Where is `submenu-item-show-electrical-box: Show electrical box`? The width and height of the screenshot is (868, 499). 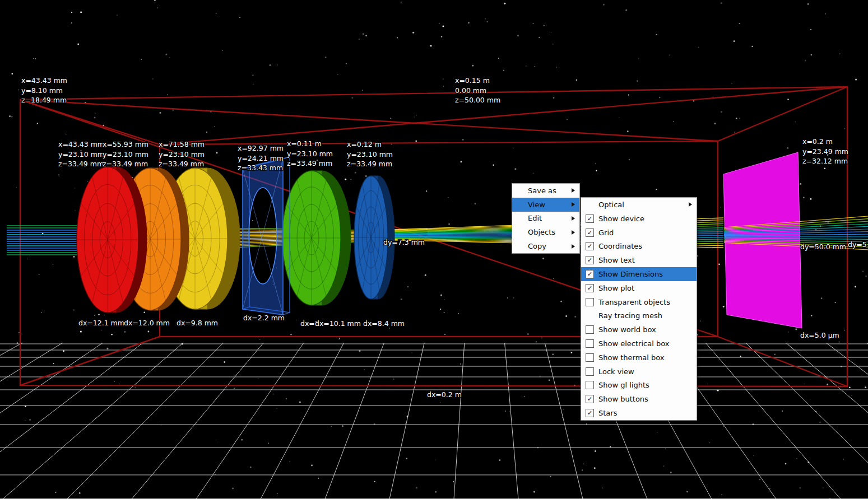
submenu-item-show-electrical-box: Show electrical box is located at coordinates (639, 344).